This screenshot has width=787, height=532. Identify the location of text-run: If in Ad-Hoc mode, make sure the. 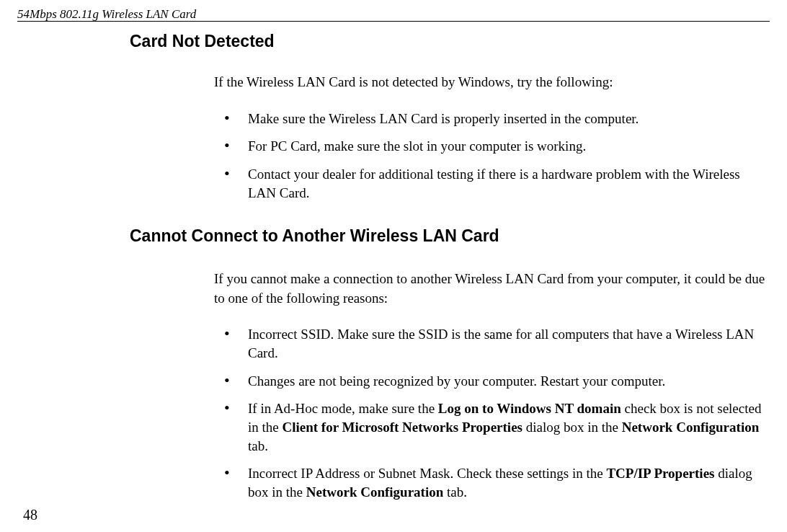
(343, 408).